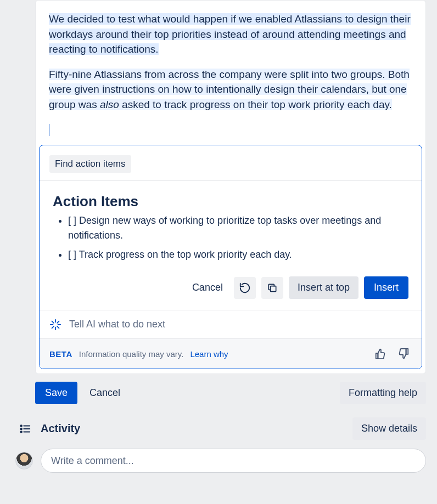 The height and width of the screenshot is (504, 437). Describe the element at coordinates (229, 34) in the screenshot. I see `highlighted-text: We decided to test what would happen if …` at that location.